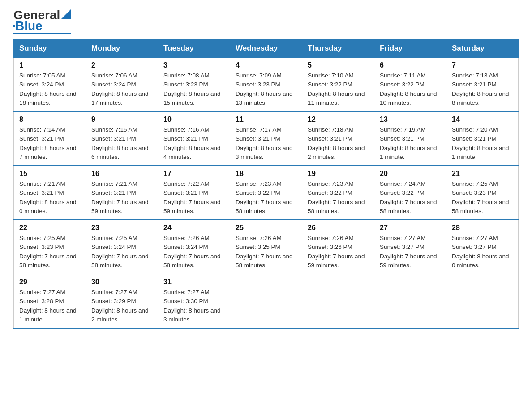  What do you see at coordinates (194, 143) in the screenshot?
I see `day-info: Sunrise: 7:16 AMSunset: 3:21 PMDaylight:…` at bounding box center [194, 143].